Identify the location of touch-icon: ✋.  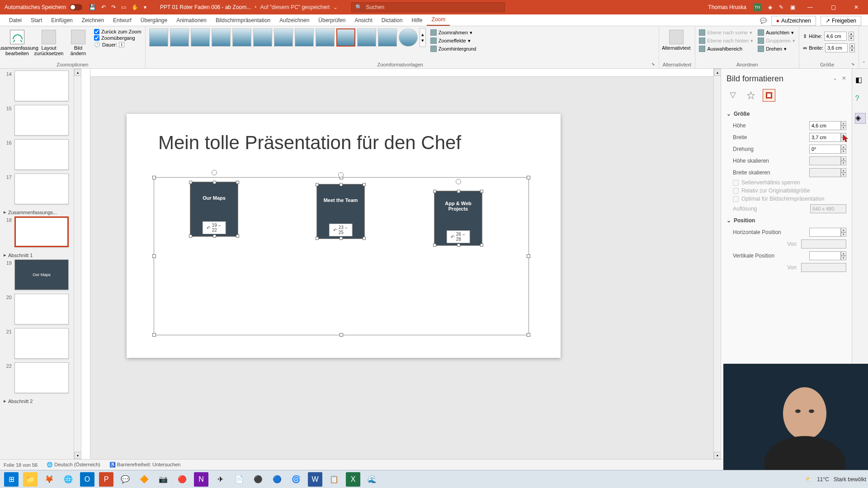
(135, 7).